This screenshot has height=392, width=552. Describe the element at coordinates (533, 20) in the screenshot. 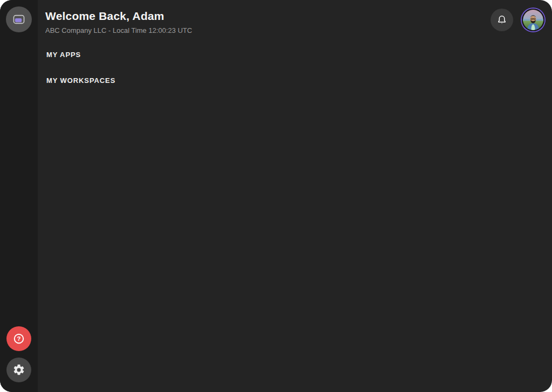

I see `user-avatar` at that location.